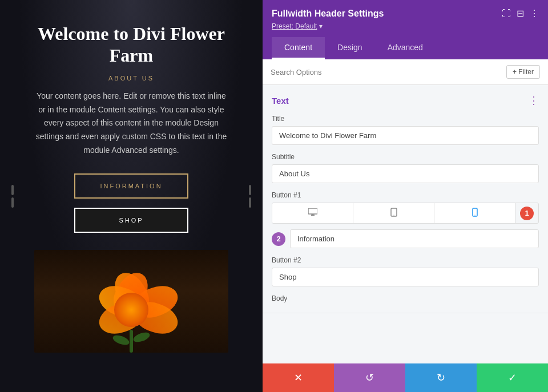  What do you see at coordinates (523, 72) in the screenshot?
I see `filter-button: + Filter` at bounding box center [523, 72].